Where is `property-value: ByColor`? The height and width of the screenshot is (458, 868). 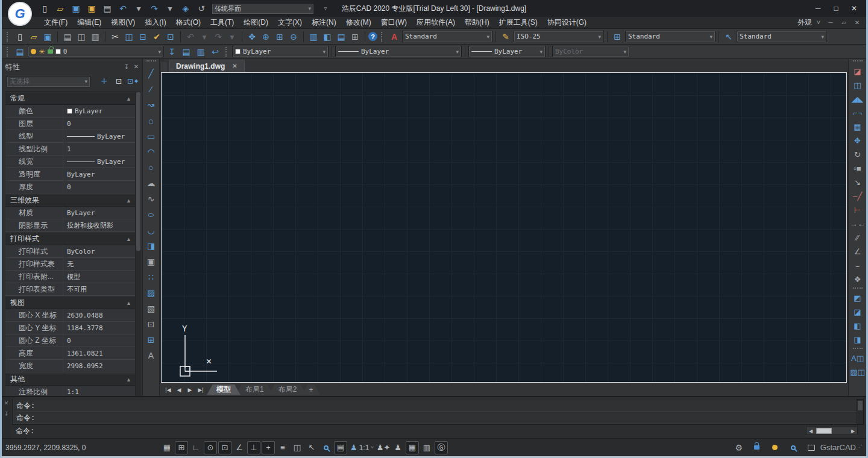 property-value: ByColor is located at coordinates (99, 251).